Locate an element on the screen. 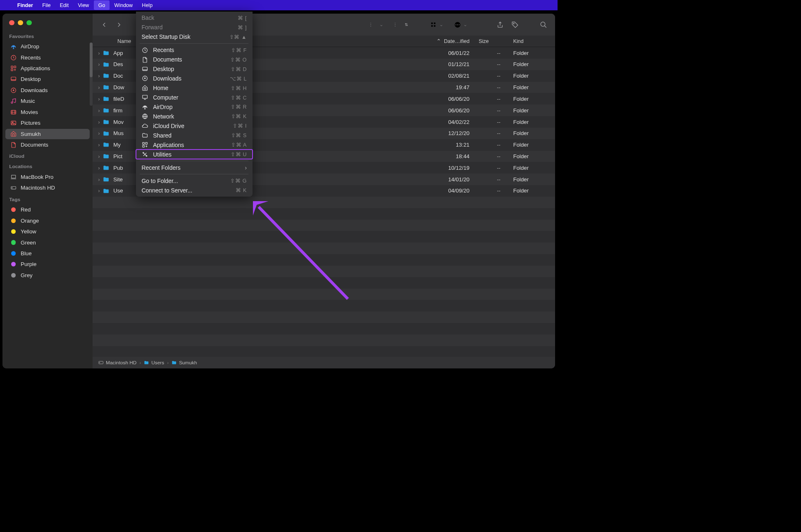  menu-help: Help is located at coordinates (147, 5).